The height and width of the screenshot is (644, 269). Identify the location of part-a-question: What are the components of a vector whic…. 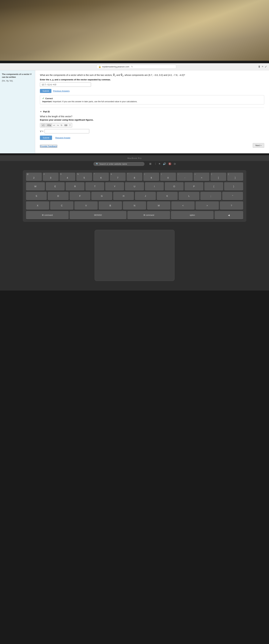
(152, 76).